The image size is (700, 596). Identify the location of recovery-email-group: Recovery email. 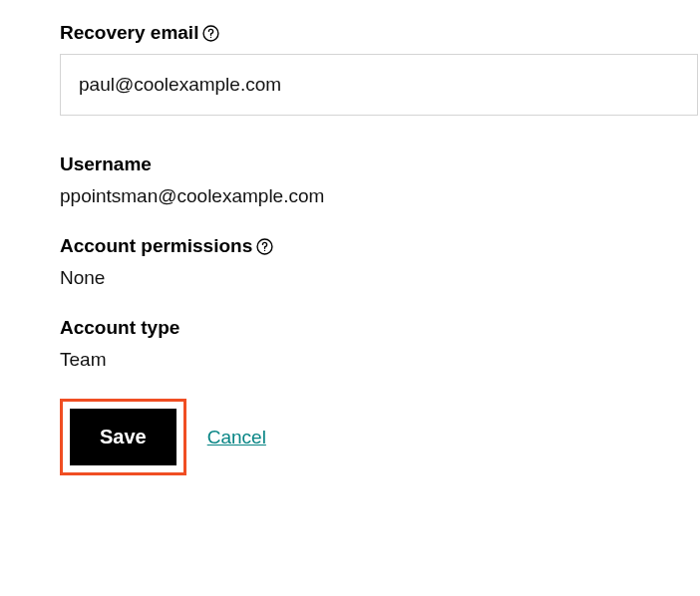
(380, 69).